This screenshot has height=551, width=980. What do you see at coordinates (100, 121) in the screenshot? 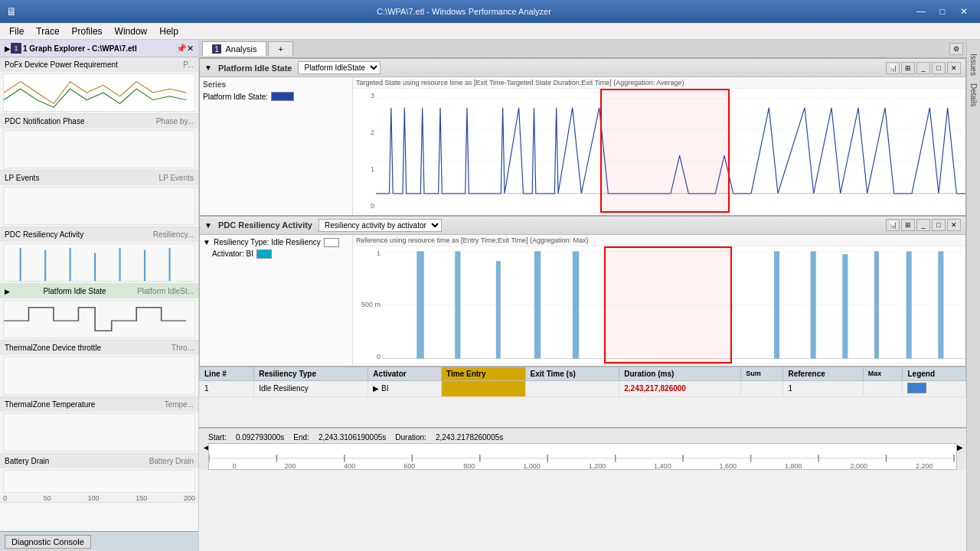
I see `sidebar-item-pdc-notification: PDC Notification Phase Phase by...` at bounding box center [100, 121].